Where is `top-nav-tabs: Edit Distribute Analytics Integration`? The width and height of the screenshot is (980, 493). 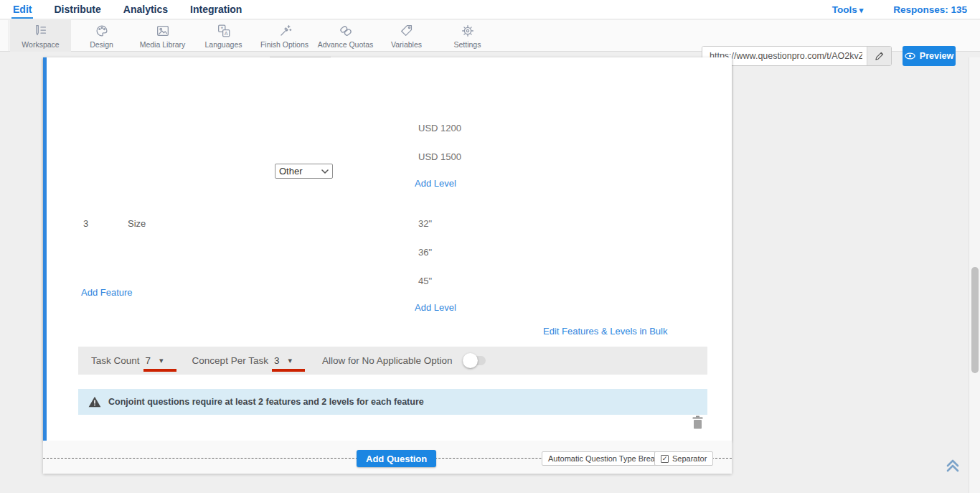
top-nav-tabs: Edit Distribute Analytics Integration is located at coordinates (121, 9).